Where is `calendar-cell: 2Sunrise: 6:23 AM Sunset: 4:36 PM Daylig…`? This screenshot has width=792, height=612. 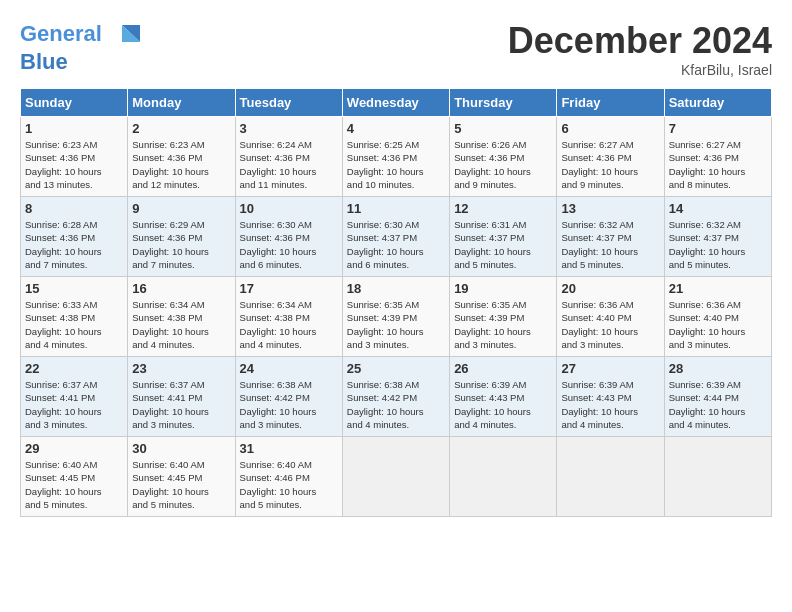
calendar-cell: 2Sunrise: 6:23 AM Sunset: 4:36 PM Daylig… is located at coordinates (182, 157).